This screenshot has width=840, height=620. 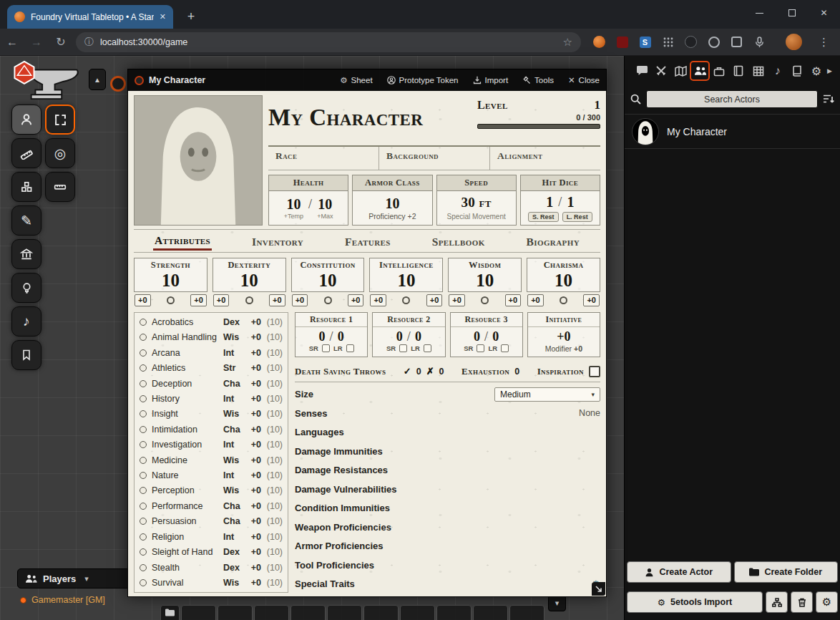 What do you see at coordinates (824, 42) in the screenshot?
I see `browser-menu-icon: ⋮` at bounding box center [824, 42].